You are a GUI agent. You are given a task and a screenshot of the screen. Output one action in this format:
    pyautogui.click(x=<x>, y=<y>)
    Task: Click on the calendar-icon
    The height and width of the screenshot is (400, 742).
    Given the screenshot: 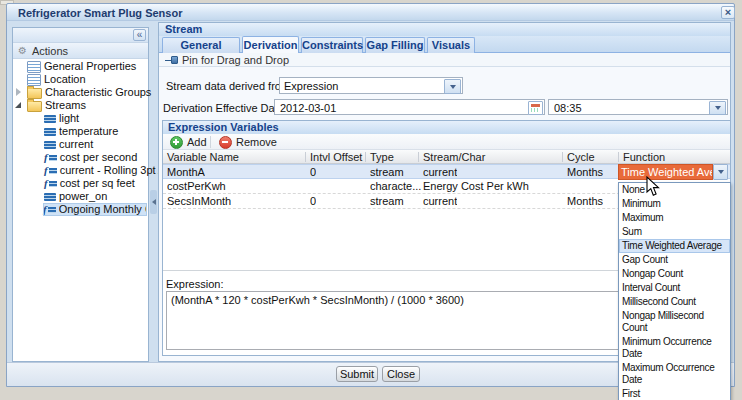 What is the action you would take?
    pyautogui.click(x=536, y=108)
    